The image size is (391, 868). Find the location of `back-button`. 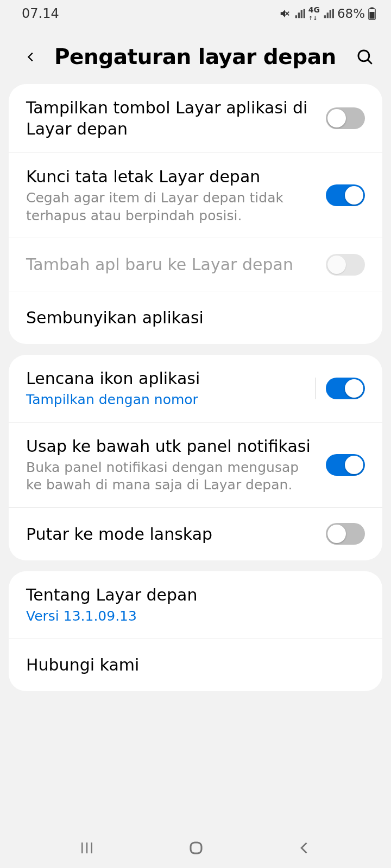

back-button is located at coordinates (31, 57).